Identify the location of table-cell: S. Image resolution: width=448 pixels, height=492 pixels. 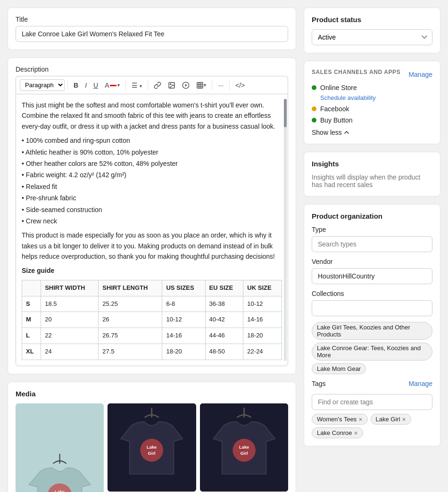
(32, 304).